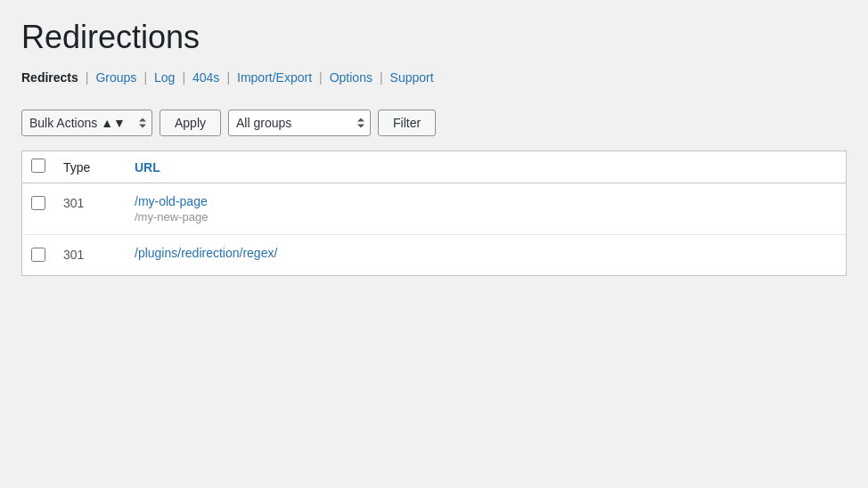 The width and height of the screenshot is (868, 488). What do you see at coordinates (206, 77) in the screenshot?
I see `nav-tab-404s: 404s` at bounding box center [206, 77].